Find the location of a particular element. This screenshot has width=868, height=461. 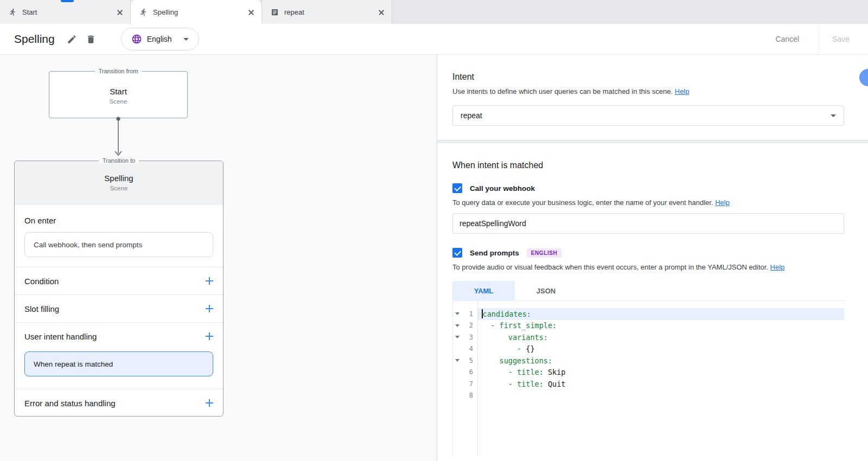

editor-gutter: 12345678 is located at coordinates (465, 379).